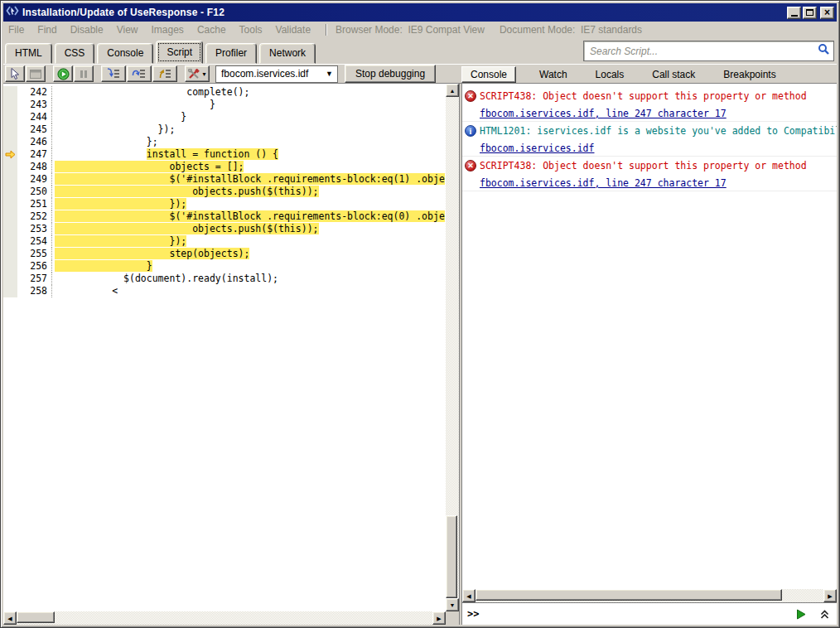  What do you see at coordinates (165, 74) in the screenshot?
I see `step-out-icon` at bounding box center [165, 74].